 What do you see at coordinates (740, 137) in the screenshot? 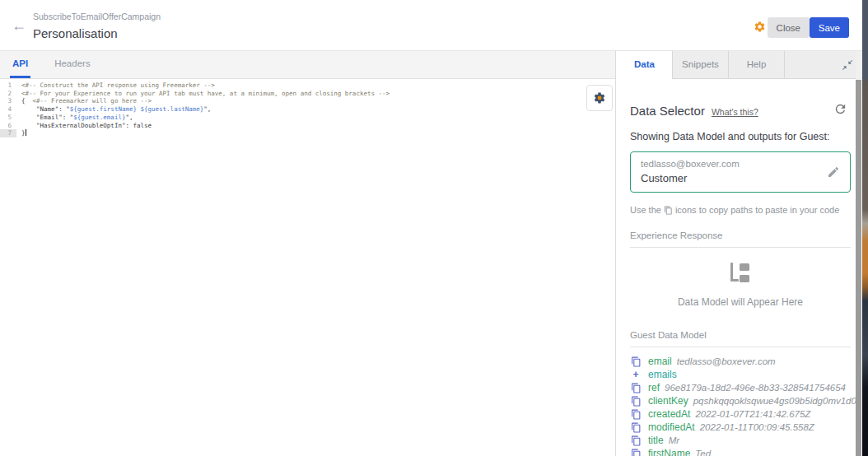
I see `showing-data-model-text: Showing Data Model and outputs for Guest…` at bounding box center [740, 137].